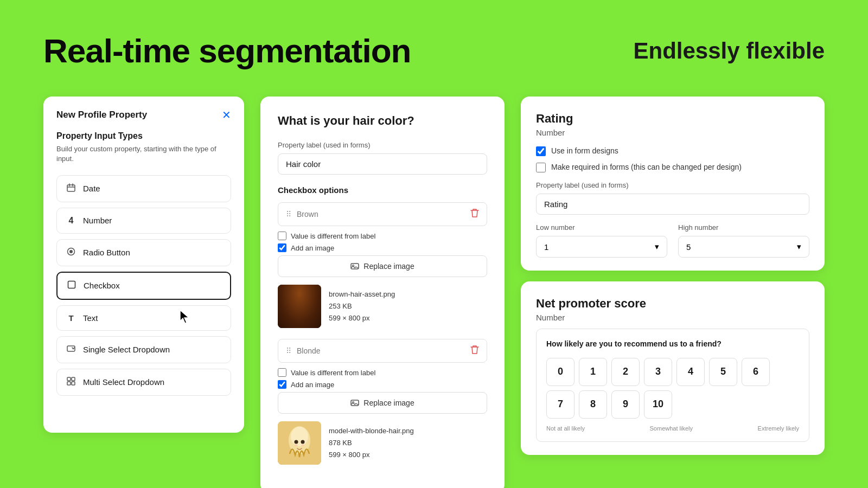 The height and width of the screenshot is (488, 868). I want to click on single-select-icon, so click(71, 350).